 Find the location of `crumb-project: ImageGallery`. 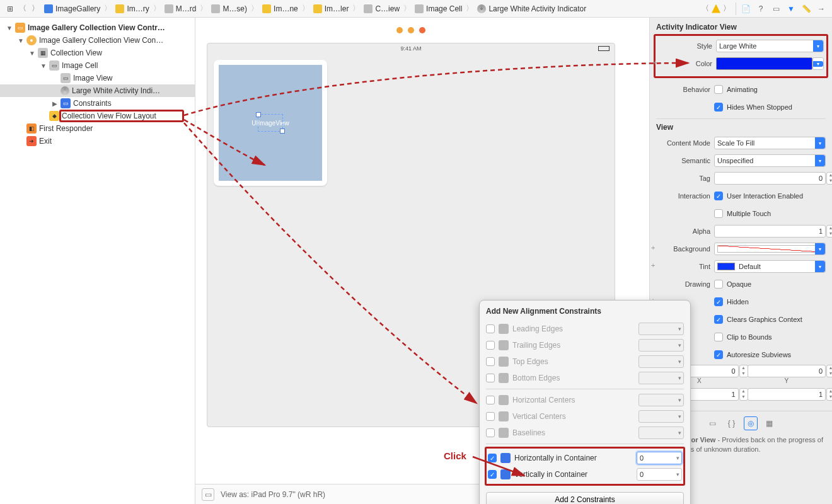

crumb-project: ImageGallery is located at coordinates (72, 9).